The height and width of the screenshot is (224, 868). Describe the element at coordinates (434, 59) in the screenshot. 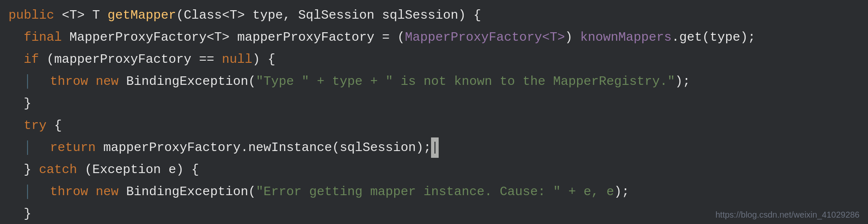

I see `code-line: if (mapperProxyFactory == null) {` at that location.